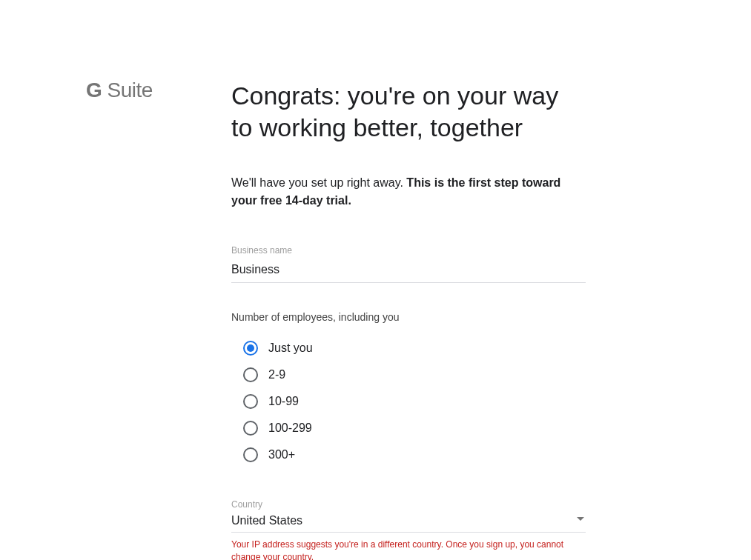 Image resolution: width=751 pixels, height=560 pixels. What do you see at coordinates (408, 523) in the screenshot?
I see `country-select: United States` at bounding box center [408, 523].